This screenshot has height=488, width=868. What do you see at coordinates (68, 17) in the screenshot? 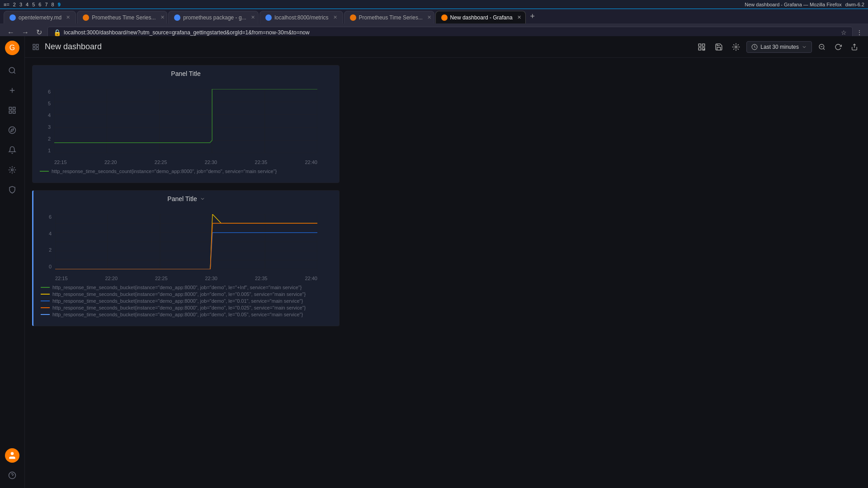
I see `tab-close-opentelemetry: ✕` at bounding box center [68, 17].